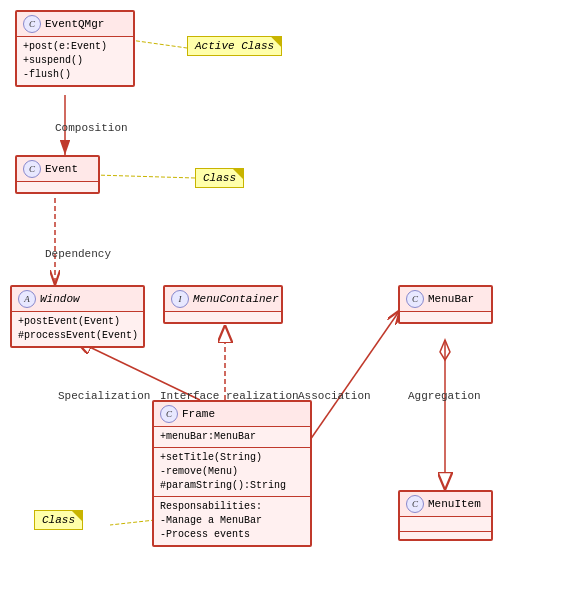  What do you see at coordinates (78, 254) in the screenshot?
I see `label-dependency: Dependency` at bounding box center [78, 254].